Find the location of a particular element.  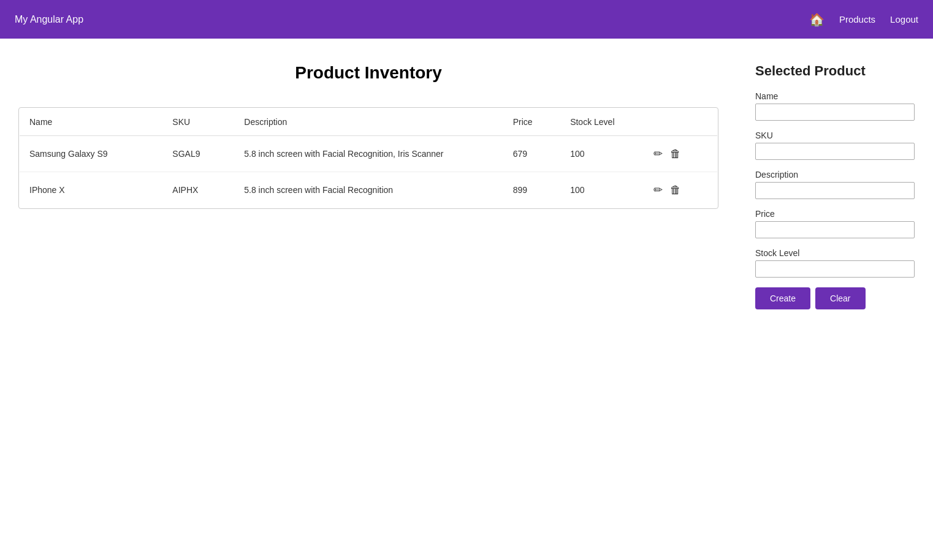

navbar: My Angular App 🏠 Products Logout is located at coordinates (467, 20).